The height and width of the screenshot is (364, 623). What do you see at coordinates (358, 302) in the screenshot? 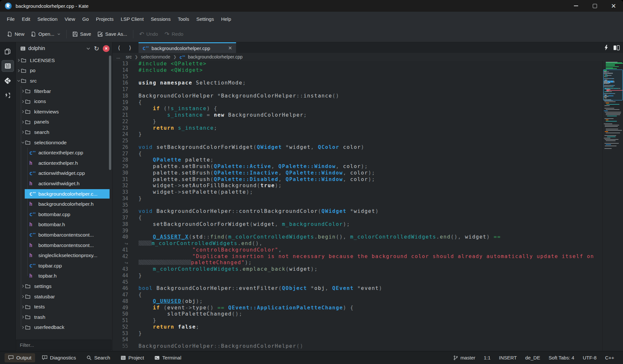
I see `code-line: 48 Q_UNUSED(obj);` at bounding box center [358, 302].